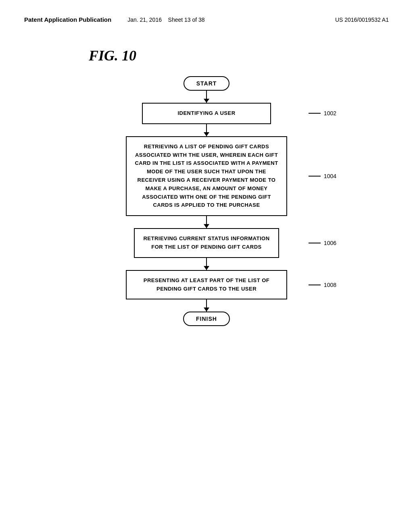 This screenshot has height=532, width=413. Describe the element at coordinates (206, 83) in the screenshot. I see `start-oval: START` at that location.